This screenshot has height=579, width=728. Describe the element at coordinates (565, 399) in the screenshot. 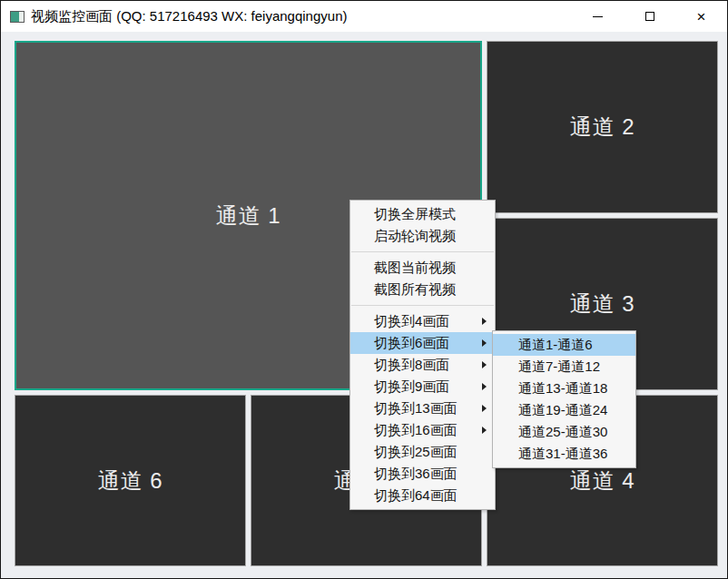

I see `submenu: 通道1-通道6 通道7-通道12 通道13-通道18 通道19-通道24 通道2…` at that location.